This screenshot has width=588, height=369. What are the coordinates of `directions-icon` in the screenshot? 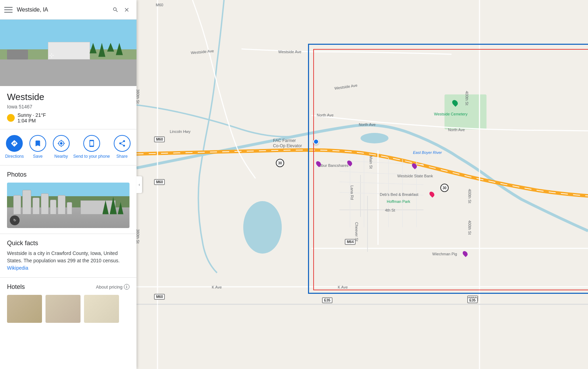 It's located at (14, 143).